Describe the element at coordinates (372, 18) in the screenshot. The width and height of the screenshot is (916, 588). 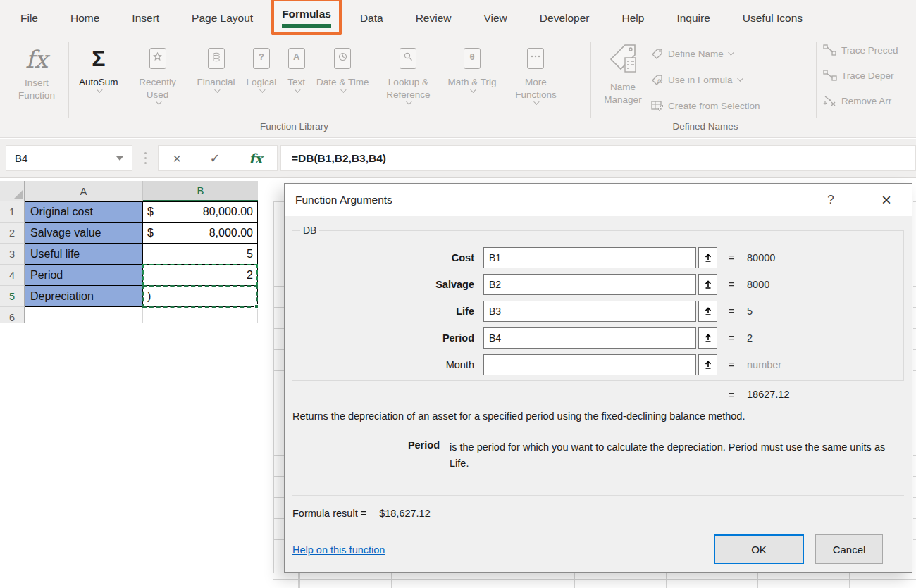
I see `tab-data: Data` at that location.